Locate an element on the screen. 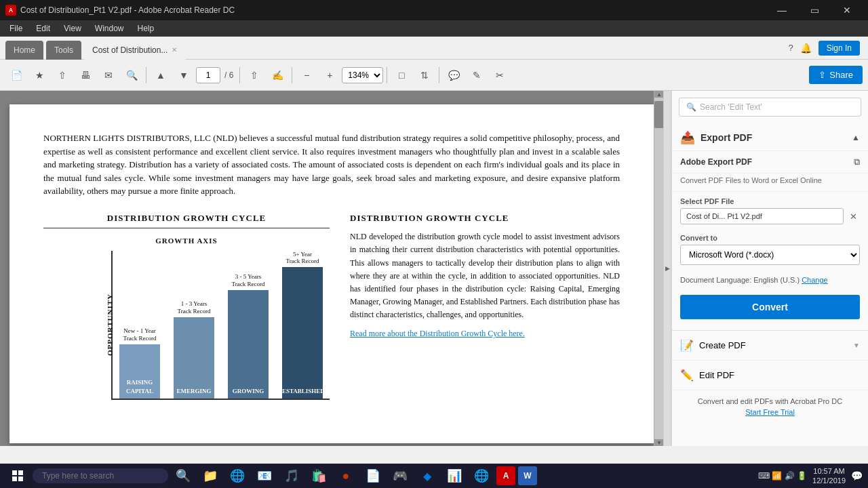  tab-tools: Tools is located at coordinates (64, 50).